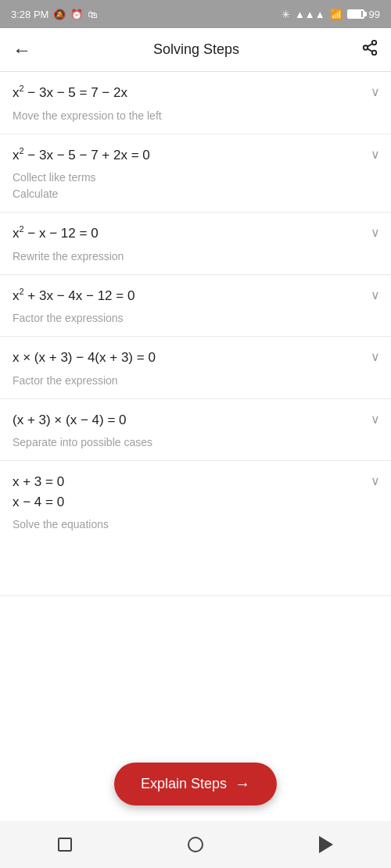 This screenshot has width=391, height=868. I want to click on step-description-7: Solve the equations, so click(196, 525).